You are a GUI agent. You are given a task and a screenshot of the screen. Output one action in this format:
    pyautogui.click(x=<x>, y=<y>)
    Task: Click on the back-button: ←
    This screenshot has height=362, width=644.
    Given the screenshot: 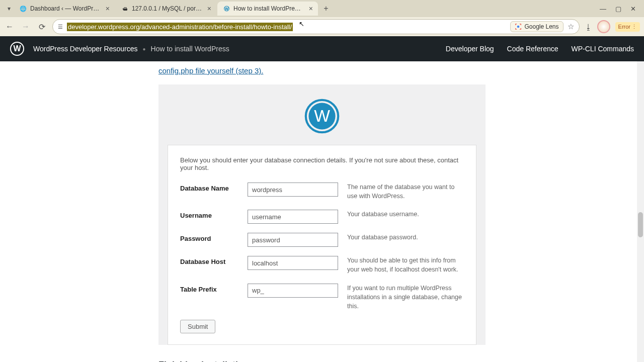 What is the action you would take?
    pyautogui.click(x=10, y=27)
    